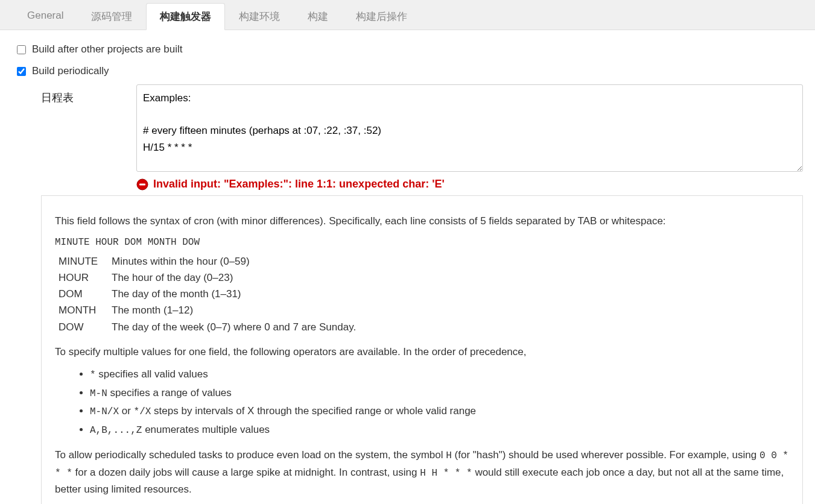 Image resolution: width=815 pixels, height=504 pixels. I want to click on def-row: HOURThe hour of the day (0–23), so click(423, 277).